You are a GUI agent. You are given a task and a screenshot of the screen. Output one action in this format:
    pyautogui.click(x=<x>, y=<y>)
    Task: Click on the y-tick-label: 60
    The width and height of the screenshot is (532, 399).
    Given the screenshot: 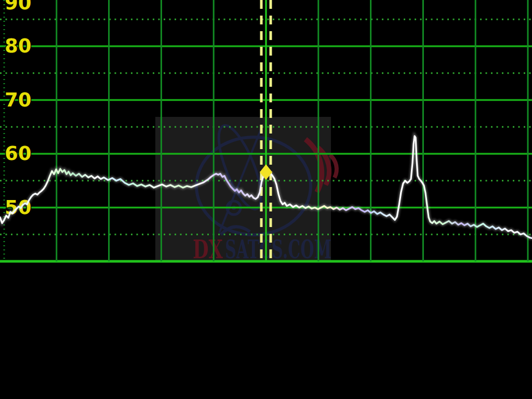 What is the action you would take?
    pyautogui.click(x=18, y=154)
    